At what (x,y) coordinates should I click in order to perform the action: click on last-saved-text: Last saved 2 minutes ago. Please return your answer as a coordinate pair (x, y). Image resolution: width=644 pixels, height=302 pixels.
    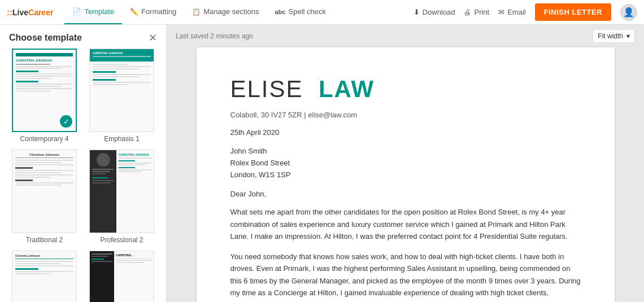
    Looking at the image, I should click on (215, 36).